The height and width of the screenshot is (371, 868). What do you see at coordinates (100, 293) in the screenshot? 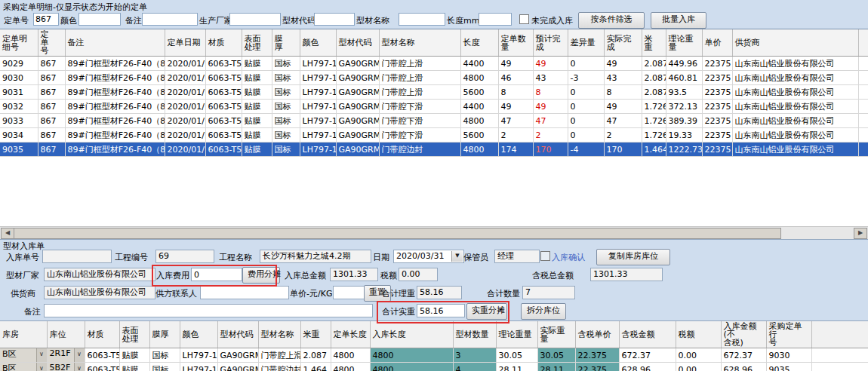
I see `supplier-field: 山东南山铝业股份有限公司` at bounding box center [100, 293].